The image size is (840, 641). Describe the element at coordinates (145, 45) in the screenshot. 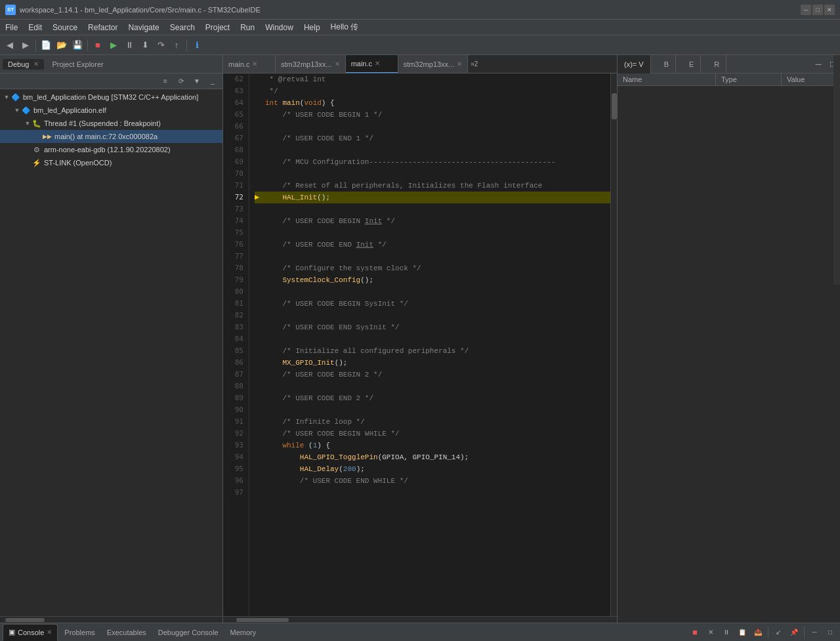

I see `tb-step-into: ⬇` at that location.